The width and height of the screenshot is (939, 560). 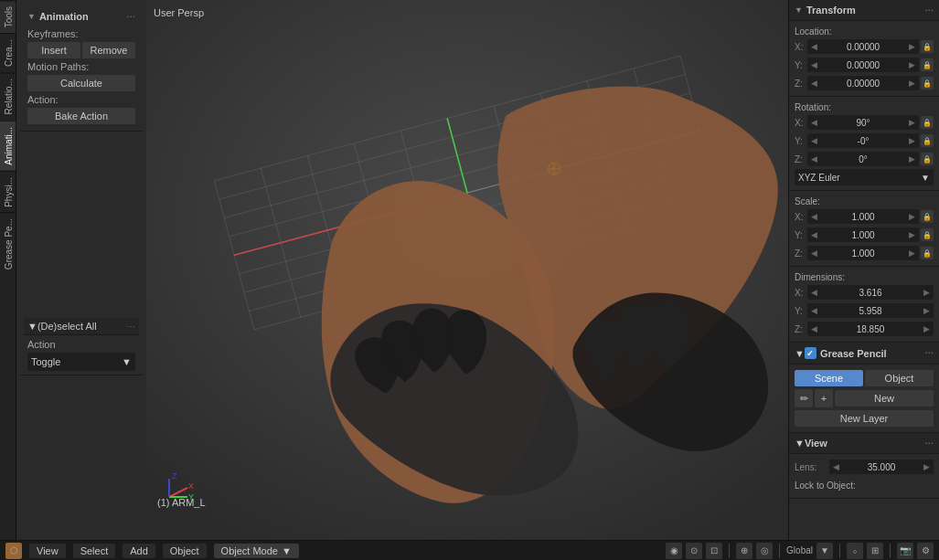 I want to click on scale-x-lock: 🔒, so click(x=927, y=217).